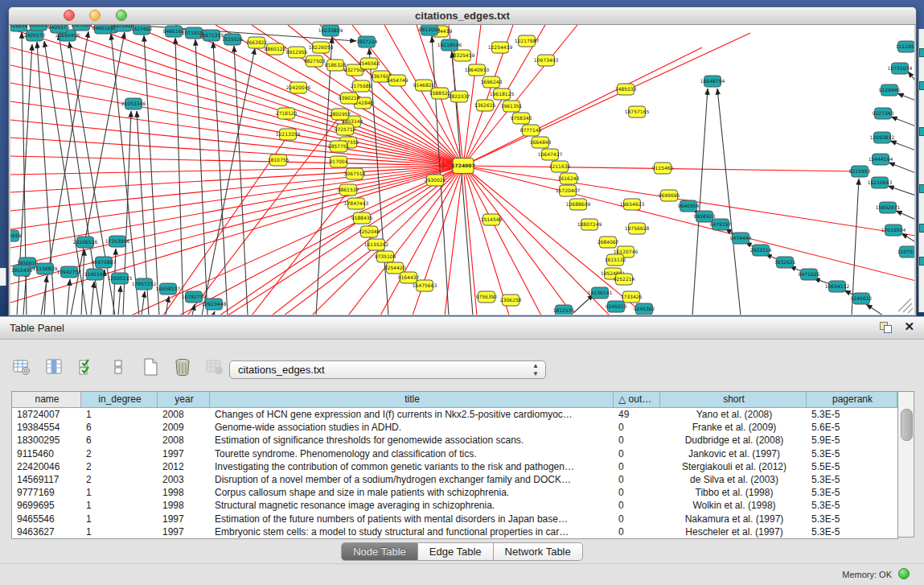 This screenshot has width=924, height=585. I want to click on graph-node: 9390214, so click(349, 98).